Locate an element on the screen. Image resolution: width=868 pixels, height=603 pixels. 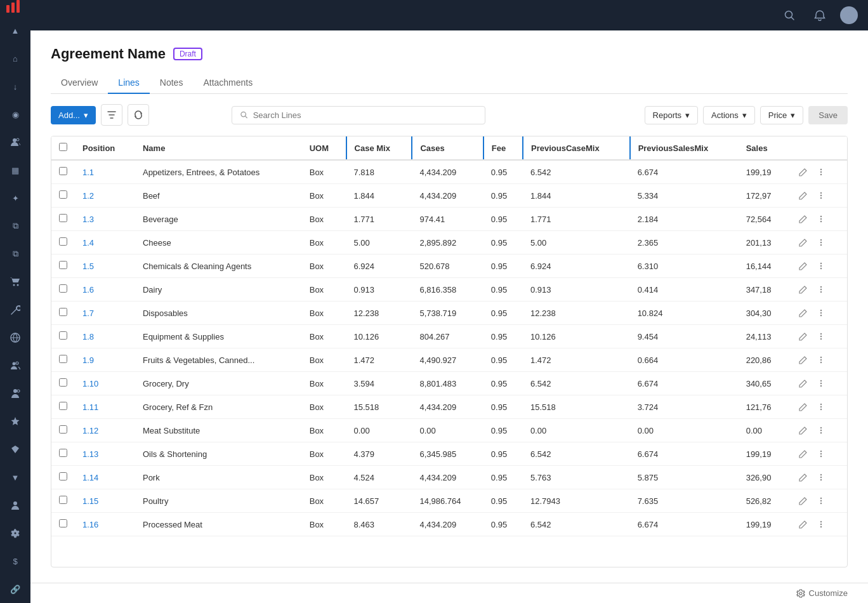
sidebar-item-copy2: ⧉ is located at coordinates (15, 254).